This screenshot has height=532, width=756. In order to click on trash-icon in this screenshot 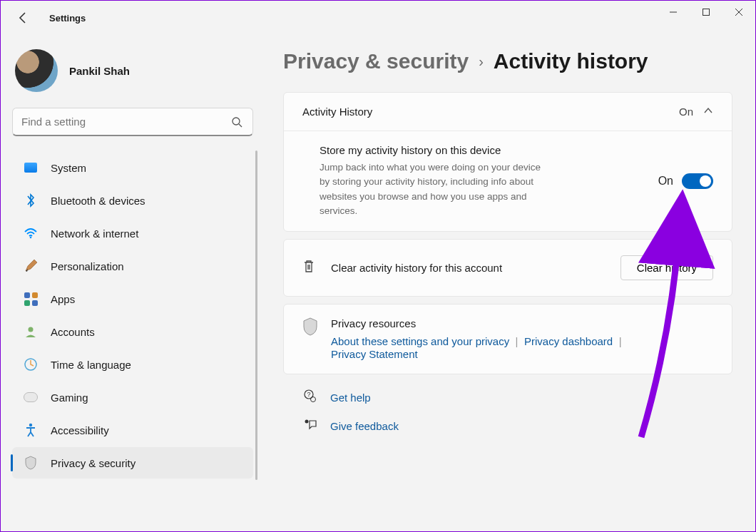, I will do `click(309, 268)`.